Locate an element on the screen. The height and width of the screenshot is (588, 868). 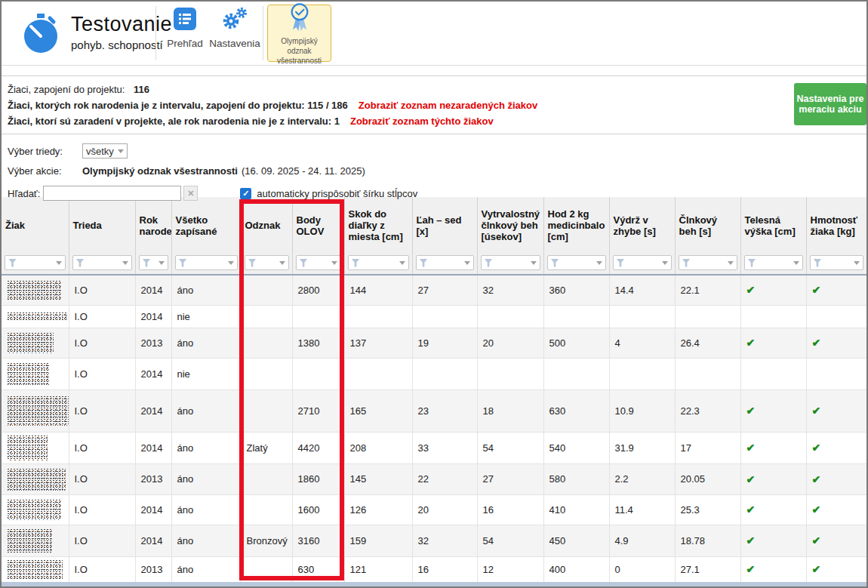
table-cell: 137 is located at coordinates (378, 343).